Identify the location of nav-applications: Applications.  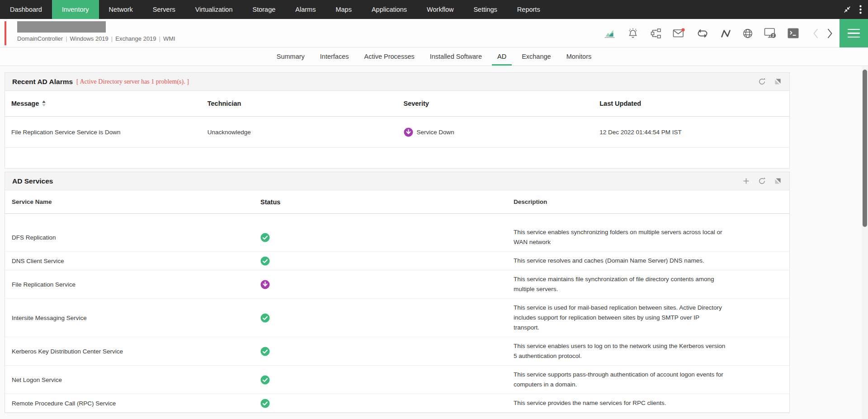
(389, 9).